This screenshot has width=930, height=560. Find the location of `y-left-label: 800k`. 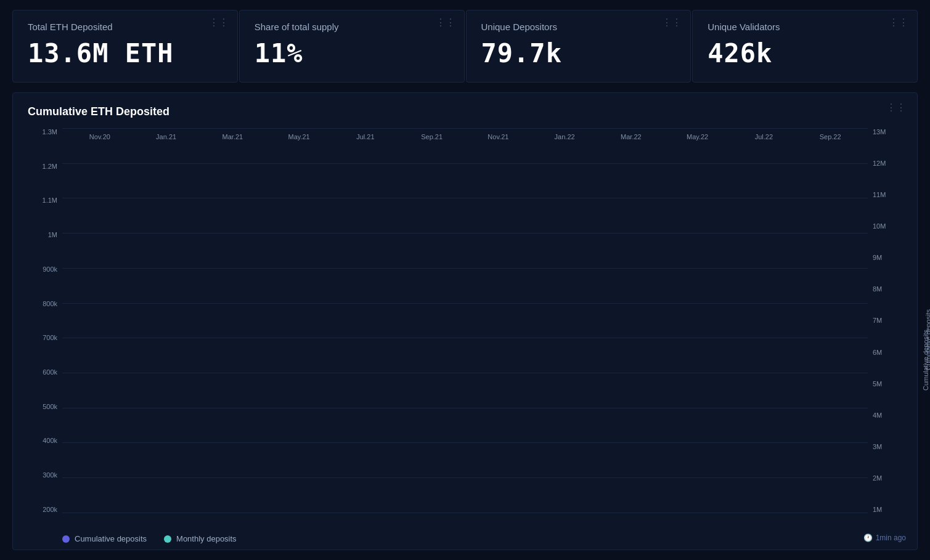

y-left-label: 800k is located at coordinates (50, 304).